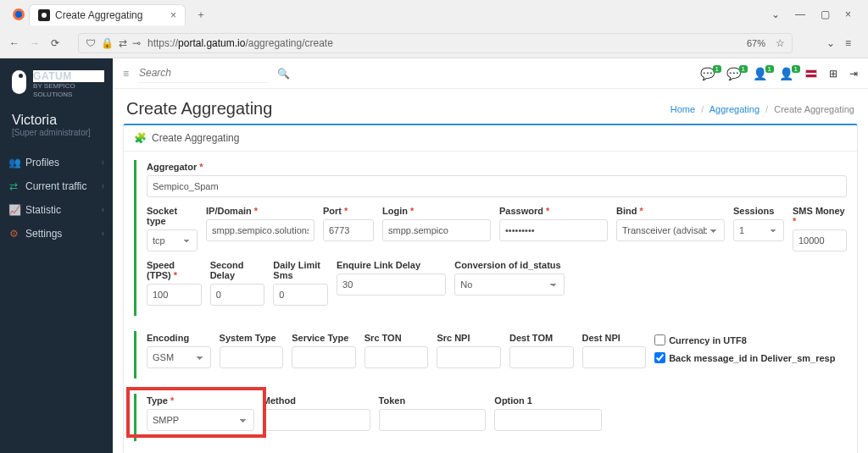 This screenshot has width=868, height=453. Describe the element at coordinates (91, 43) in the screenshot. I see `shield-icon: 🛡` at that location.